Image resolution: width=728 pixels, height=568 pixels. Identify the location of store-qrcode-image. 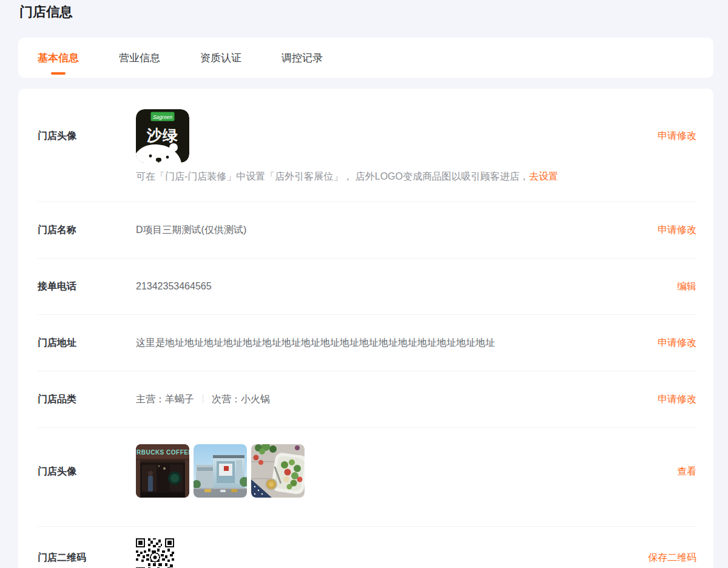
(155, 553).